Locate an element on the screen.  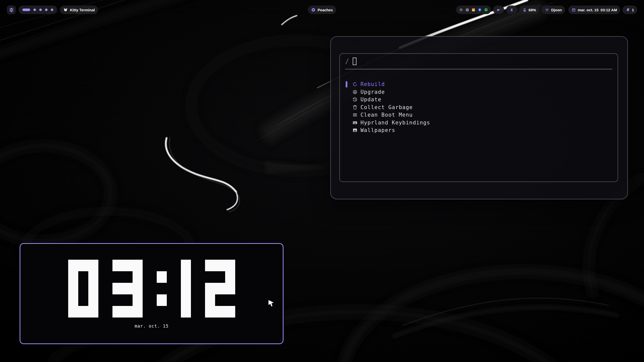
battery-icon is located at coordinates (525, 10).